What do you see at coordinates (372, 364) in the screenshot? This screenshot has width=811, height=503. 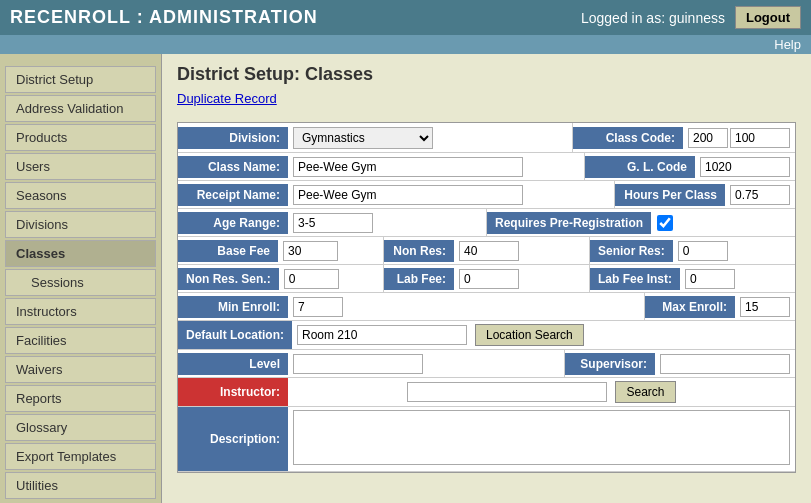 I see `level-left: Level` at bounding box center [372, 364].